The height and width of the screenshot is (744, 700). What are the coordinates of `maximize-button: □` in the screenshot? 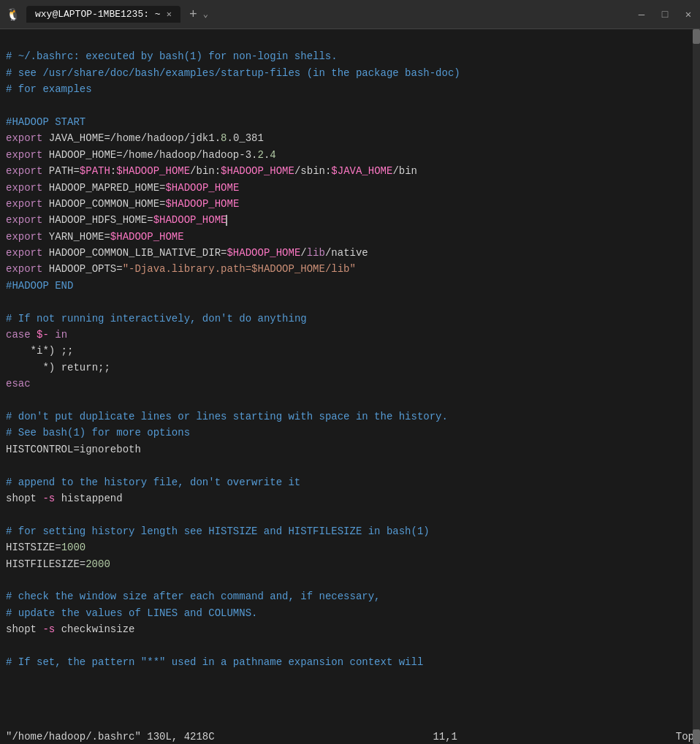 It's located at (665, 15).